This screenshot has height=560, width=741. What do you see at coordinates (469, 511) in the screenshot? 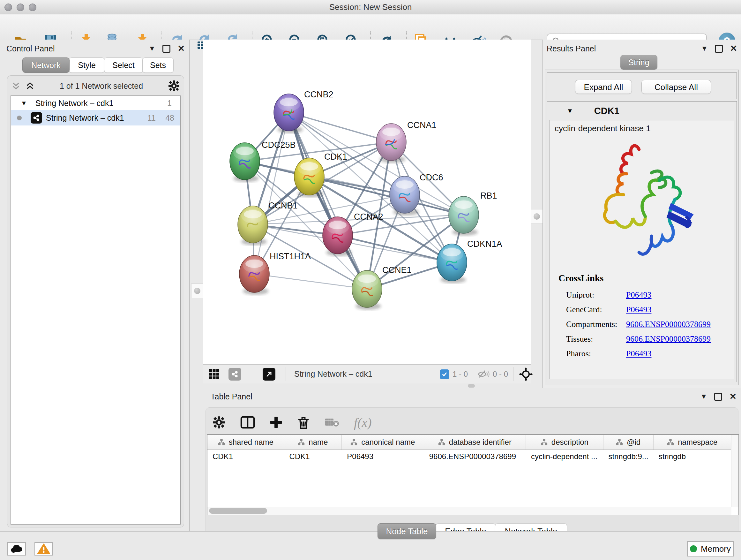
I see `horizontal-scrollbar` at bounding box center [469, 511].